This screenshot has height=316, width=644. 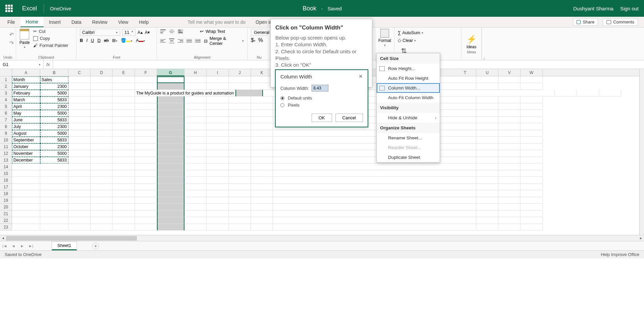 What do you see at coordinates (124, 72) in the screenshot?
I see `column-header-E: E` at bounding box center [124, 72].